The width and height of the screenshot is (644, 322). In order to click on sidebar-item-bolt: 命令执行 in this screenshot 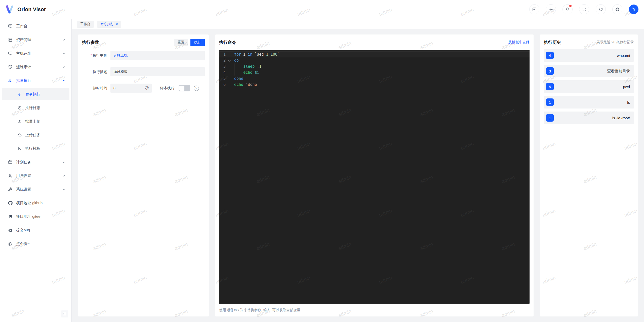, I will do `click(36, 94)`.